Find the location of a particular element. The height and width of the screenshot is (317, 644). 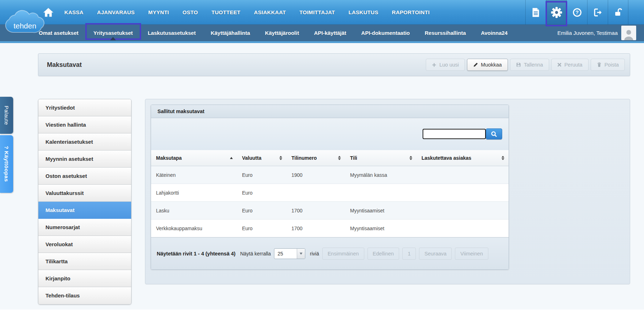

sub-menu: Omat asetukset Yritysasetukset Laskutusa… is located at coordinates (273, 33).